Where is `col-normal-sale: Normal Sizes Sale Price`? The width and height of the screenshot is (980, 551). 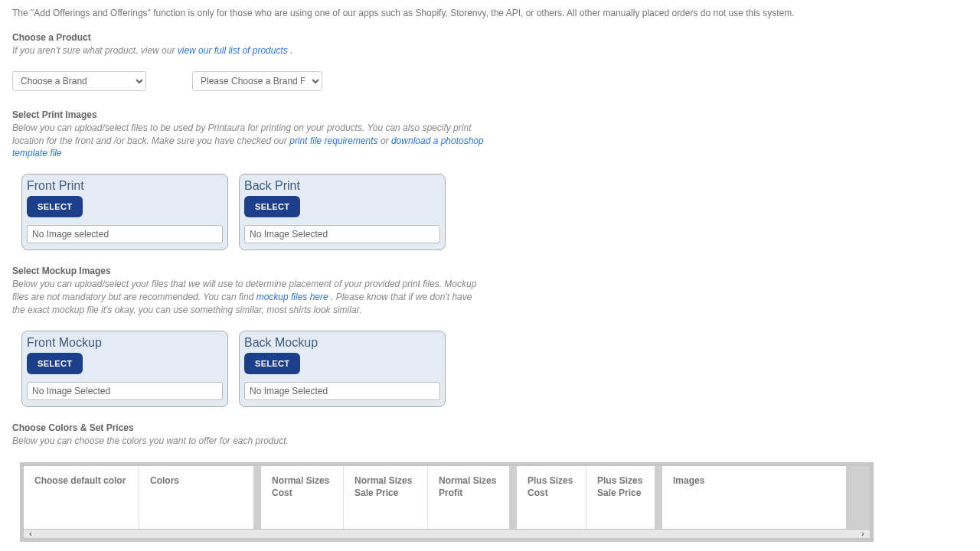
col-normal-sale: Normal Sizes Sale Price is located at coordinates (385, 497).